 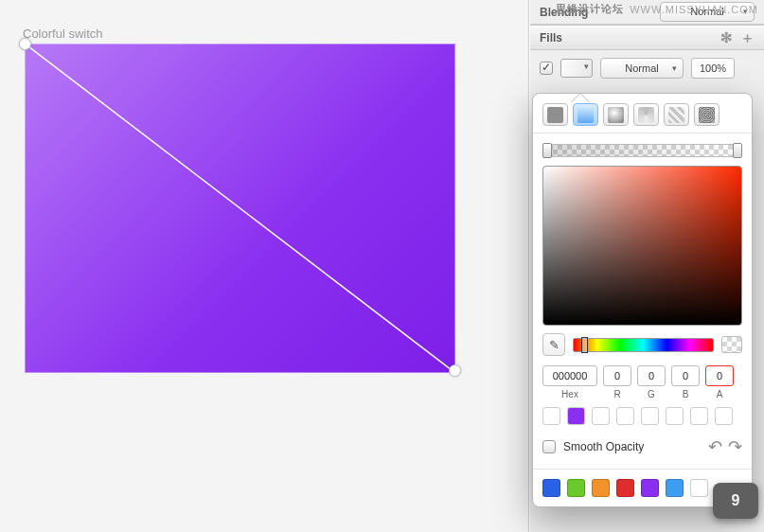 What do you see at coordinates (720, 376) in the screenshot?
I see `a-input: 0` at bounding box center [720, 376].